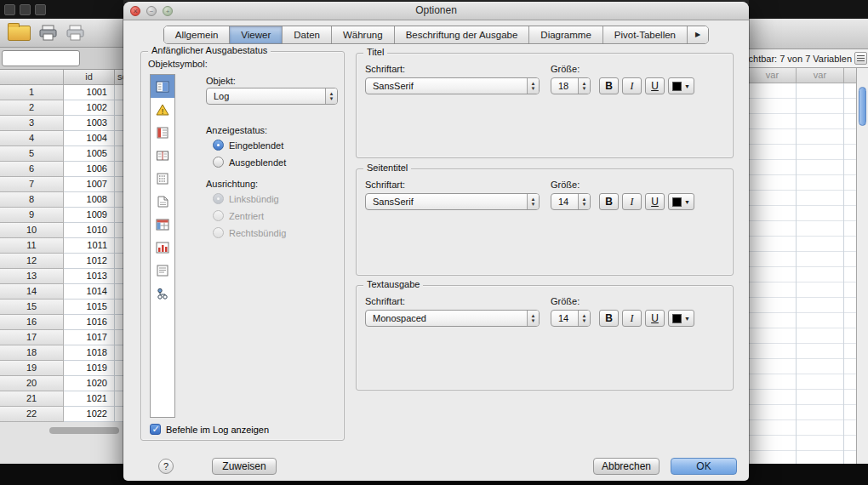  Describe the element at coordinates (163, 271) in the screenshot. I see `object-item-text-icon` at that location.